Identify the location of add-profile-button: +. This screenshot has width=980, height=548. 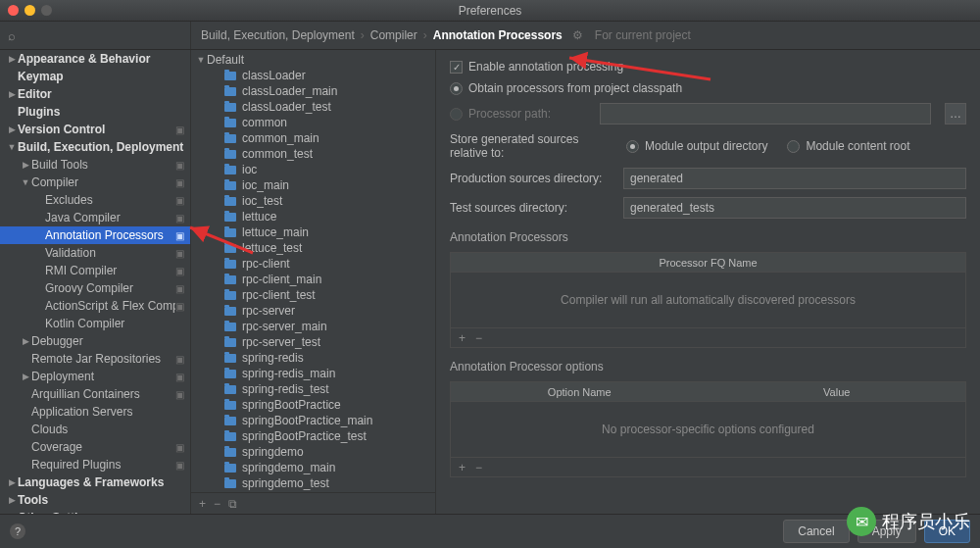
(202, 504).